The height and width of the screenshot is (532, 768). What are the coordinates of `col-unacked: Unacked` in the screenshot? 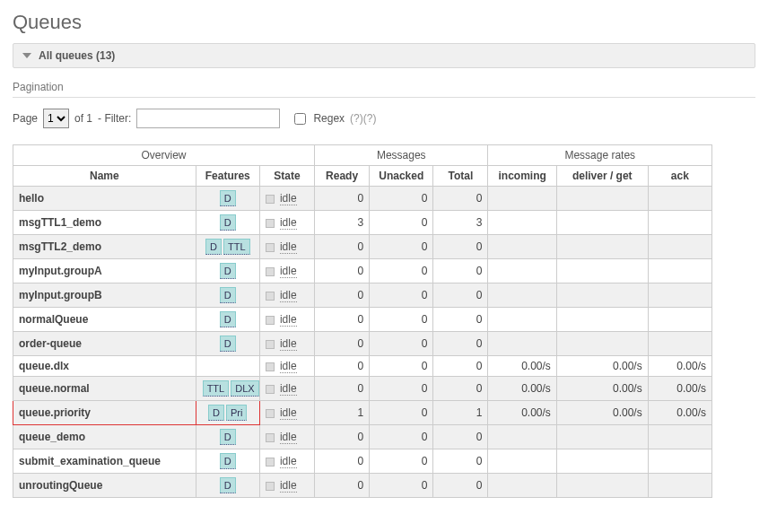 It's located at (402, 176).